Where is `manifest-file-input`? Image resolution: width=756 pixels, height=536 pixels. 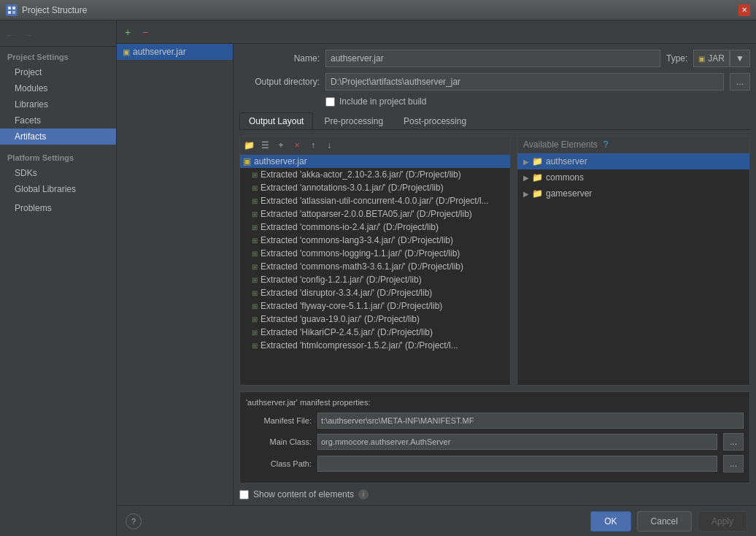 manifest-file-input is located at coordinates (531, 421).